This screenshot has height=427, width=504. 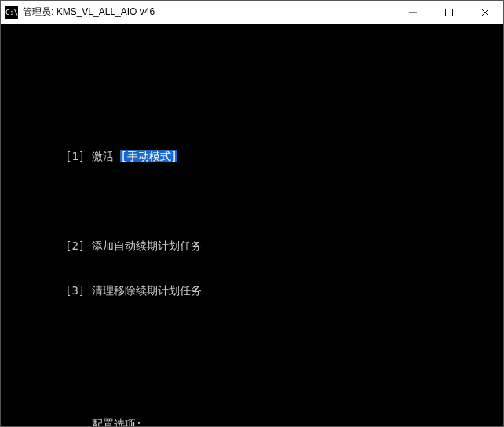 I want to click on maximize-button, so click(x=449, y=13).